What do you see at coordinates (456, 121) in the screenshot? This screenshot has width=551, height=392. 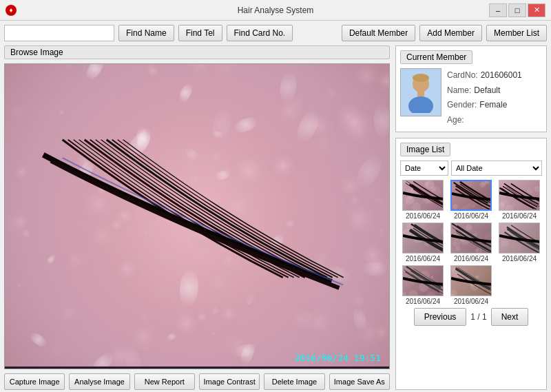 I see `age-label: Age:` at bounding box center [456, 121].